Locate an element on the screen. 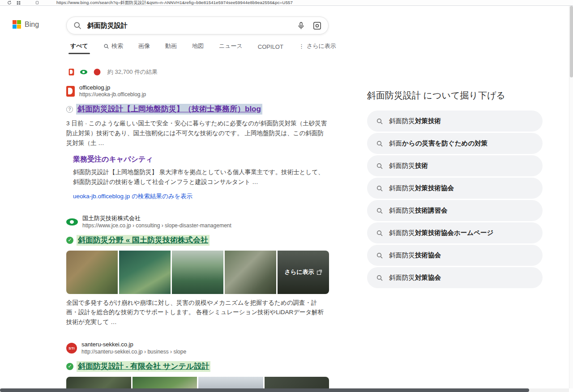  external-link-icon is located at coordinates (320, 272).